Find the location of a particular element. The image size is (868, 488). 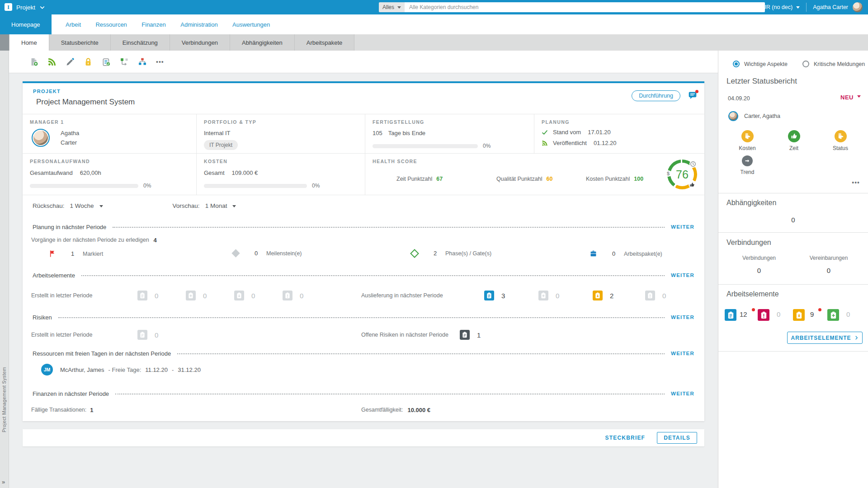

weiter-link-ressourcen: WEITER is located at coordinates (683, 353).